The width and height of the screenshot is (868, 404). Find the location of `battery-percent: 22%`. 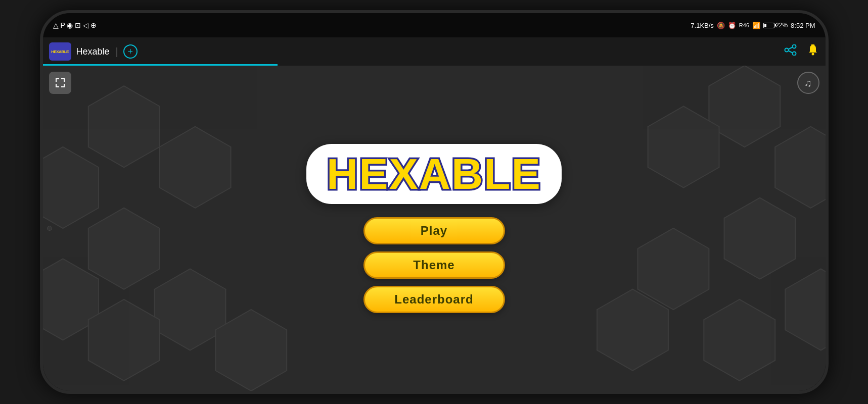

battery-percent: 22% is located at coordinates (782, 25).